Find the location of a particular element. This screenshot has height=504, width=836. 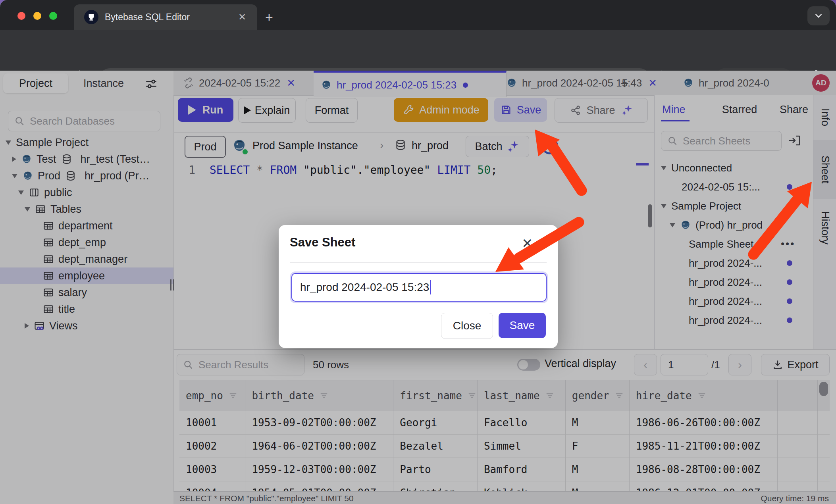

browser-tab-close-icon: ✕ is located at coordinates (242, 17).